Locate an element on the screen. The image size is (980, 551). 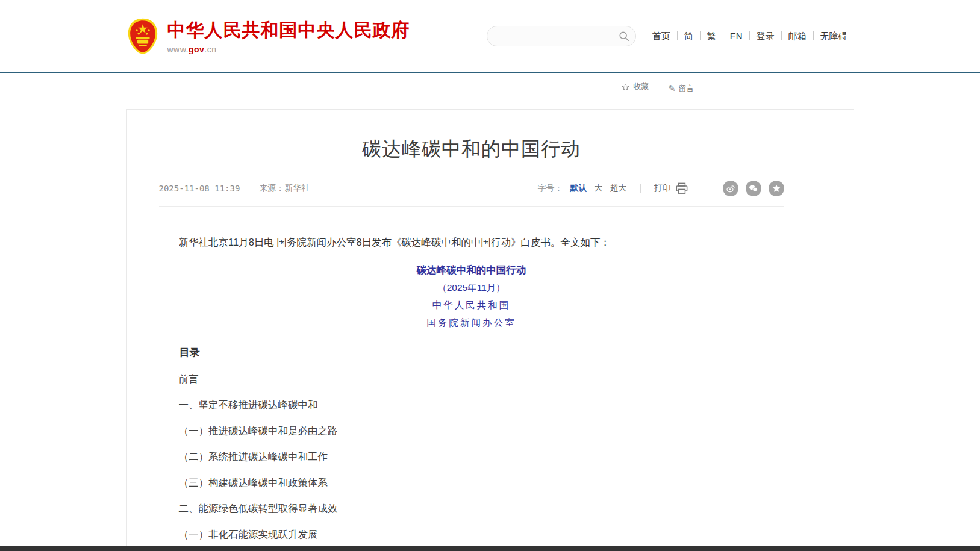
url-suffix: .cn is located at coordinates (210, 49).